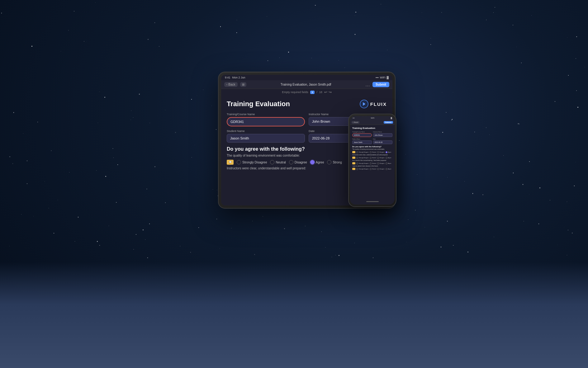  I want to click on phone-scroll-indicator, so click(372, 202).